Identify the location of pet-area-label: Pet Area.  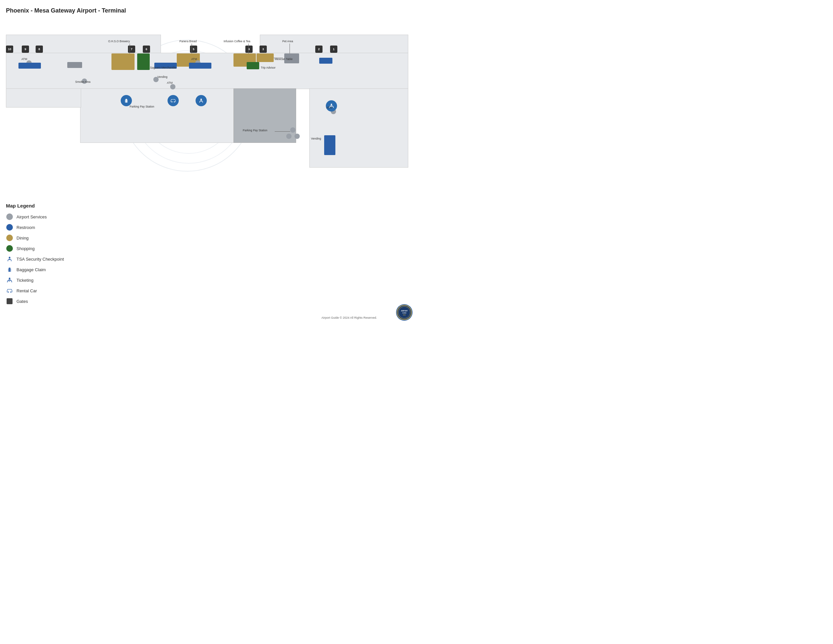
(288, 41).